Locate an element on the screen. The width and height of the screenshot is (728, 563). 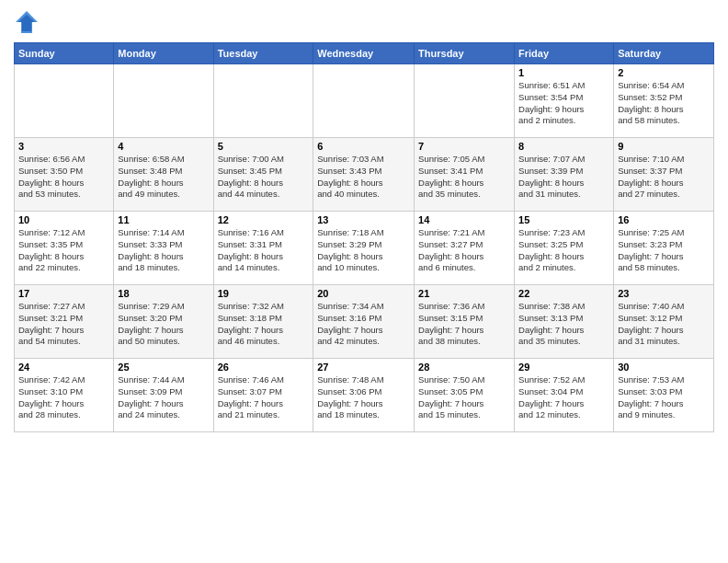
weekday-header: Wednesday is located at coordinates (364, 53).